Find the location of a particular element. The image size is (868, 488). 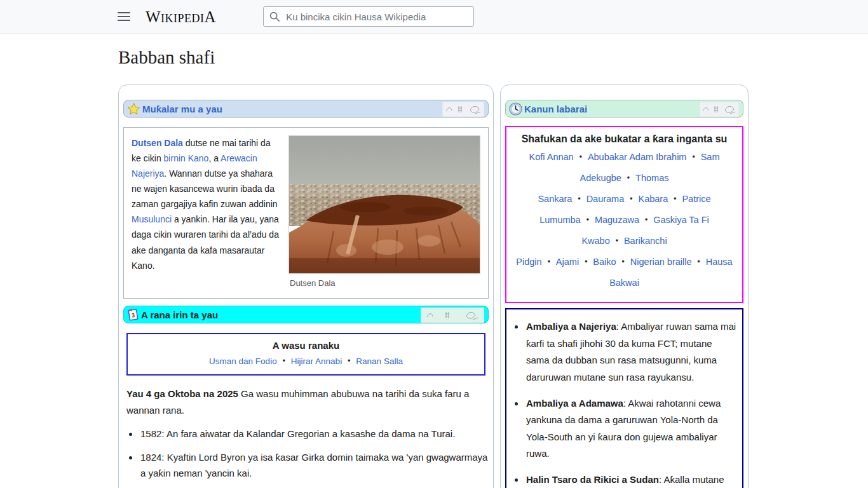

onthisday-event-list: 1582: An fara aiwatar da Kalandar Gregor… is located at coordinates (306, 457).